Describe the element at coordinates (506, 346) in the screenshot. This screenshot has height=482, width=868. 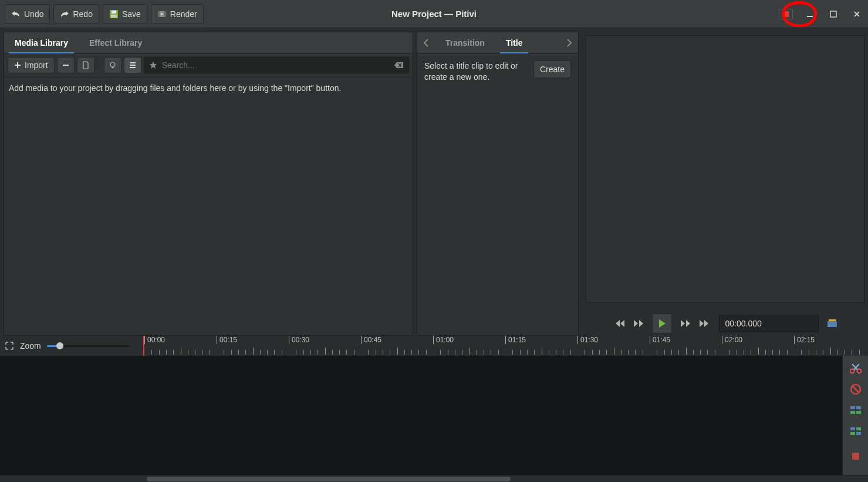
I see `timeline-ruler: 00:0000:1500:3000:4501:0001:1501:3001:45…` at that location.